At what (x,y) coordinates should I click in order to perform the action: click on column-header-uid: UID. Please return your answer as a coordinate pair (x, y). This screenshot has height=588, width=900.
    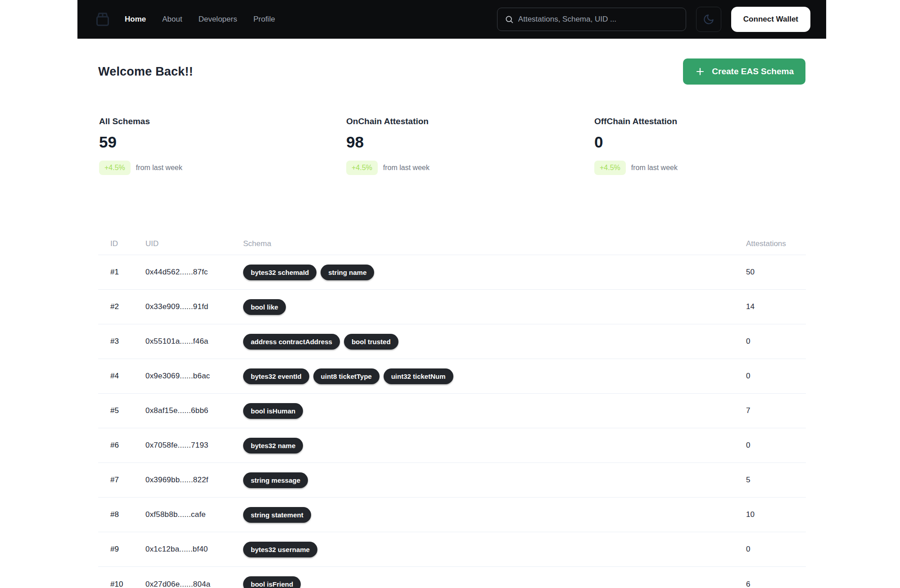
    Looking at the image, I should click on (194, 244).